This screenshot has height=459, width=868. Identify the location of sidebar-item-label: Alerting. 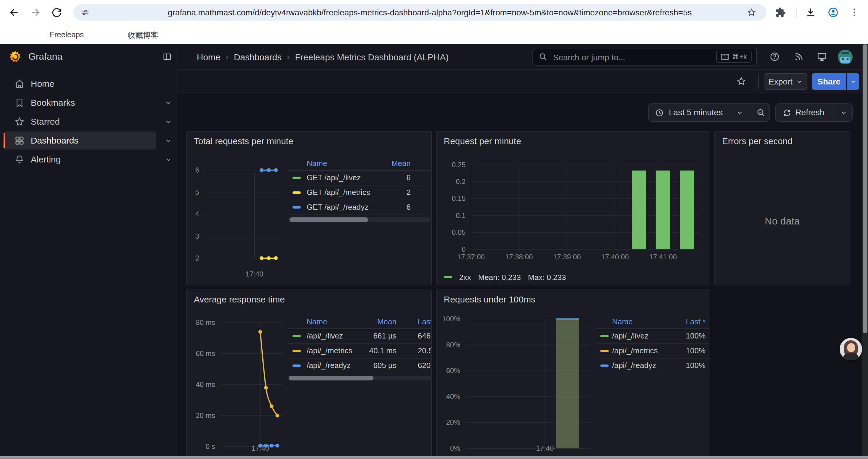
(46, 160).